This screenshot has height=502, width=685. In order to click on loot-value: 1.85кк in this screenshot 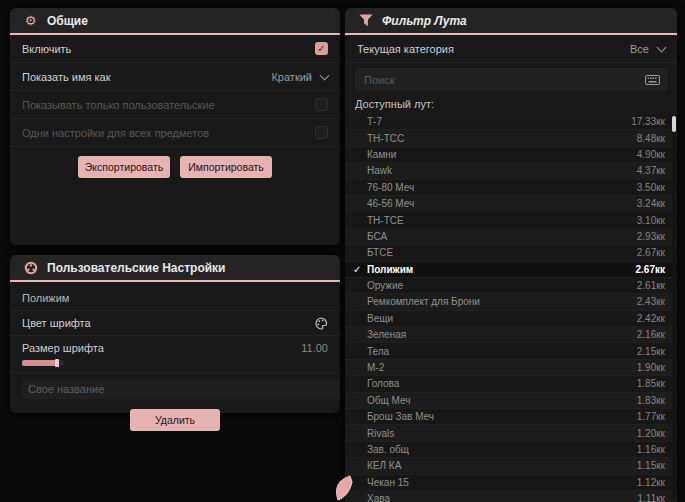, I will do `click(651, 384)`.